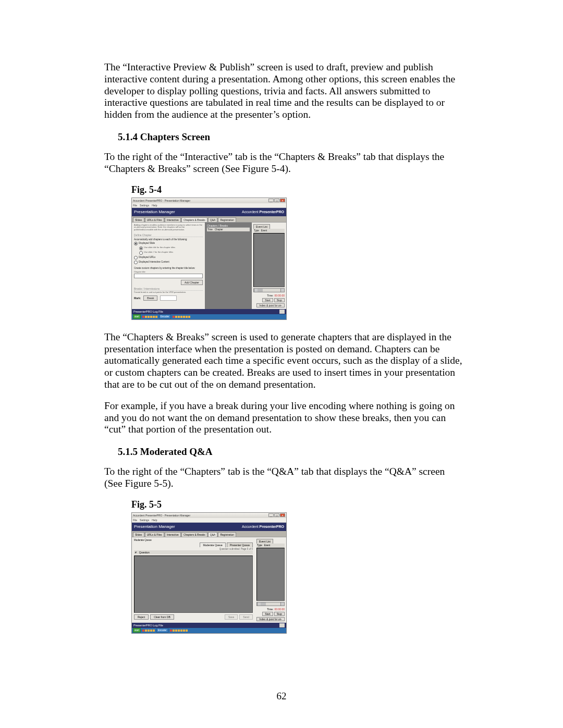 This screenshot has height=728, width=563. What do you see at coordinates (228, 260) in the screenshot?
I see `chapters-list` at bounding box center [228, 260].